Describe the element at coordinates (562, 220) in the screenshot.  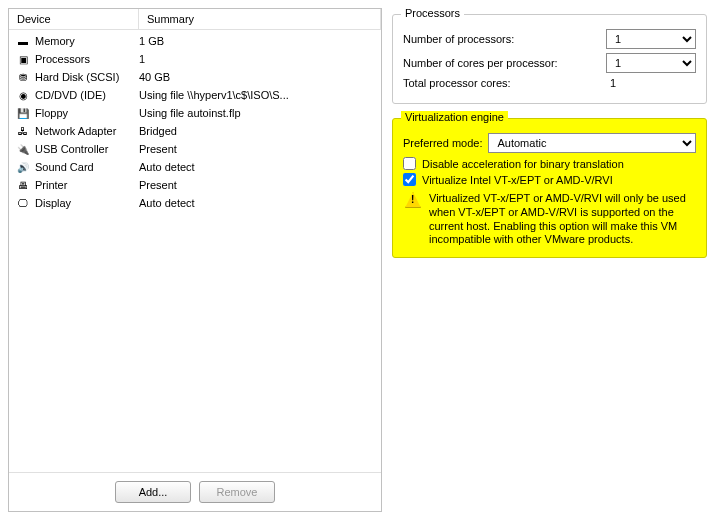
I see `warning-text: Virtualized VT-x/EPT or AMD-V/RVI will o…` at that location.